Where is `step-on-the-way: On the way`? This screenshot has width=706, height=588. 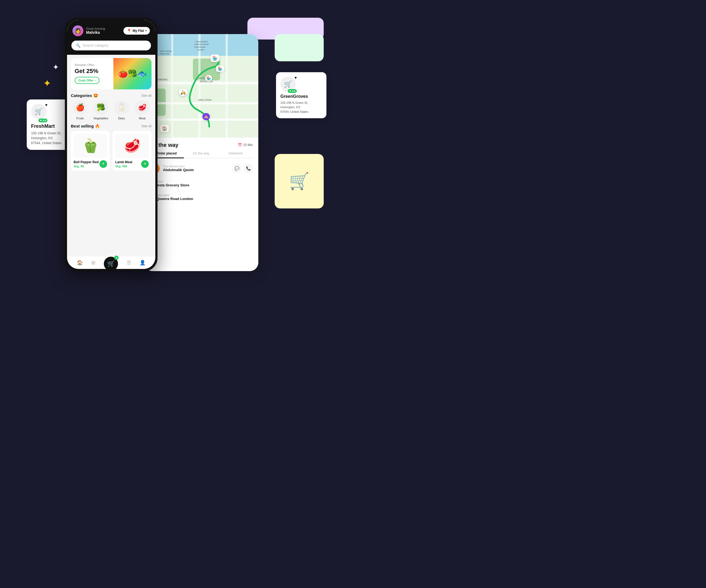 step-on-the-way: On the way is located at coordinates (201, 155).